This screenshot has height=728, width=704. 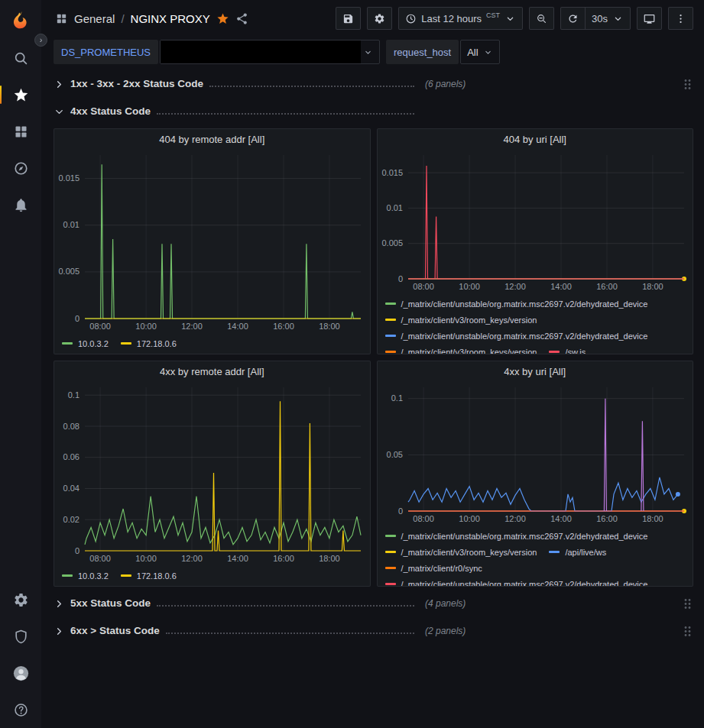 I want to click on save-dashboard-button, so click(x=349, y=18).